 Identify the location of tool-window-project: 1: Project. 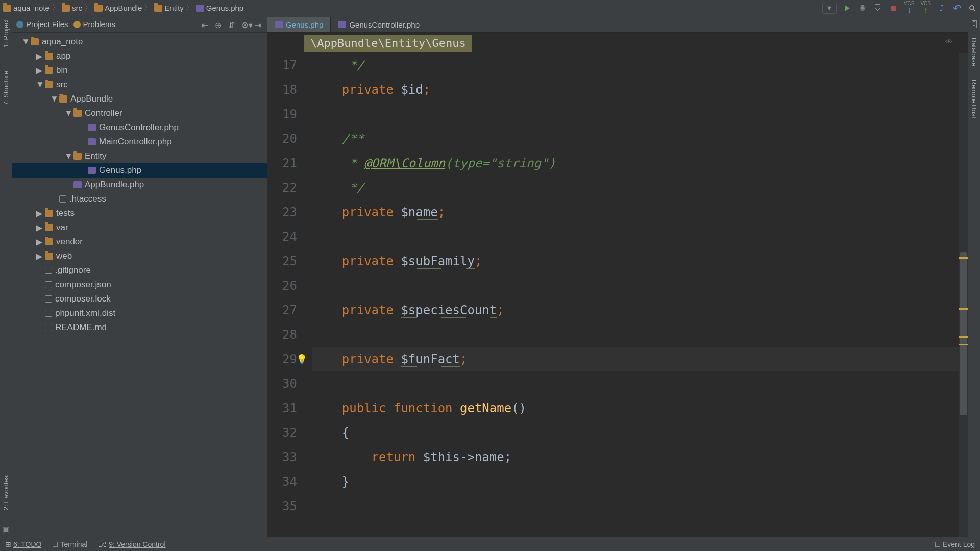
(6, 34).